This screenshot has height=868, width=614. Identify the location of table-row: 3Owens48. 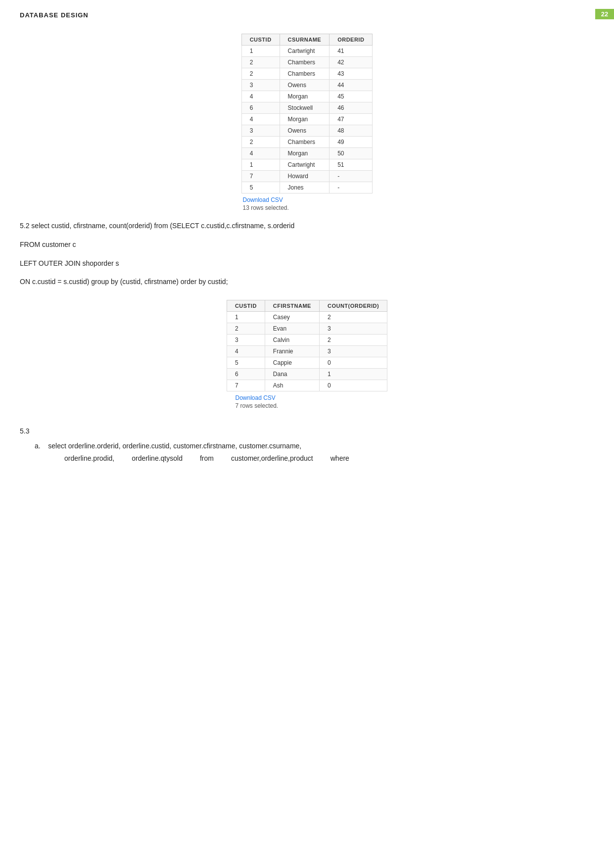
(307, 131).